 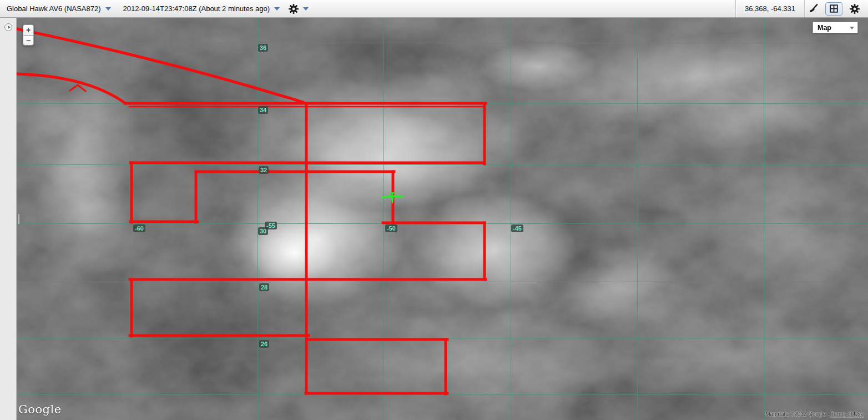 I want to click on cursor-coordinates: 36.368, -64.331, so click(x=770, y=9).